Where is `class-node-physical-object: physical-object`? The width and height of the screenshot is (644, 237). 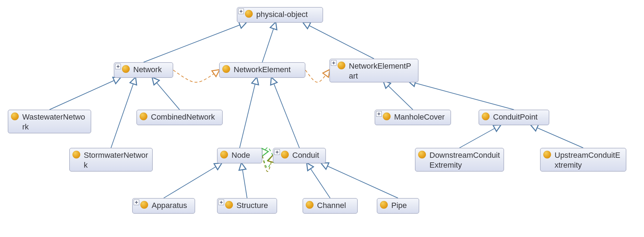
class-node-physical-object: physical-object is located at coordinates (280, 15).